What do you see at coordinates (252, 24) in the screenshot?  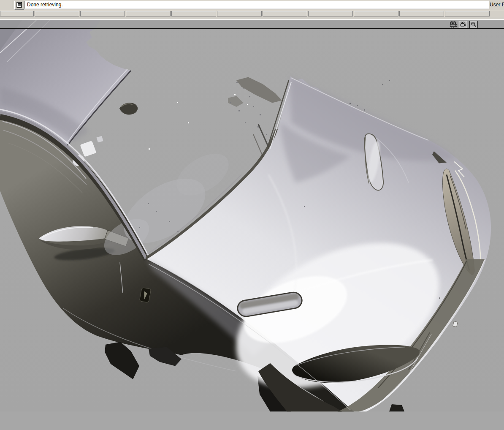 I see `viewport-header-band` at bounding box center [252, 24].